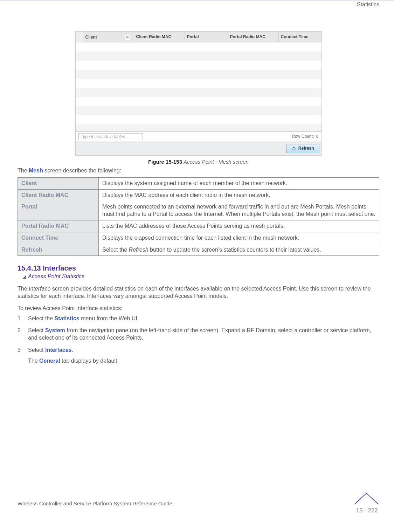 This screenshot has width=394, height=532. What do you see at coordinates (198, 308) in the screenshot?
I see `body-paragraph-2: To review Access Point interface statist…` at bounding box center [198, 308].